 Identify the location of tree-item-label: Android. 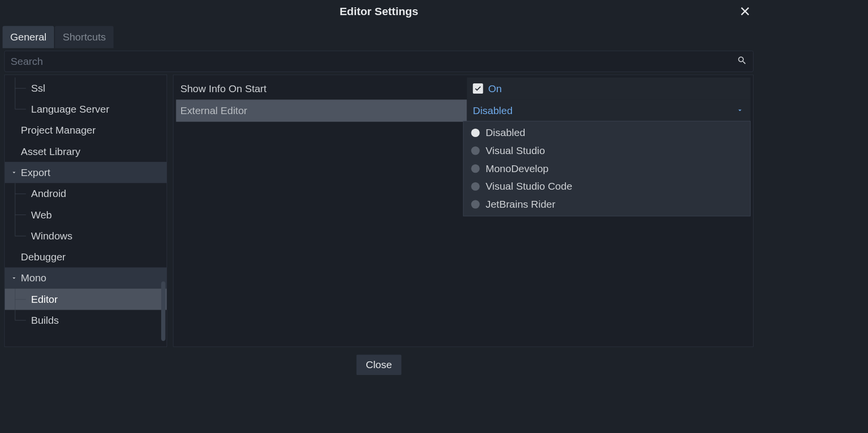
(49, 194).